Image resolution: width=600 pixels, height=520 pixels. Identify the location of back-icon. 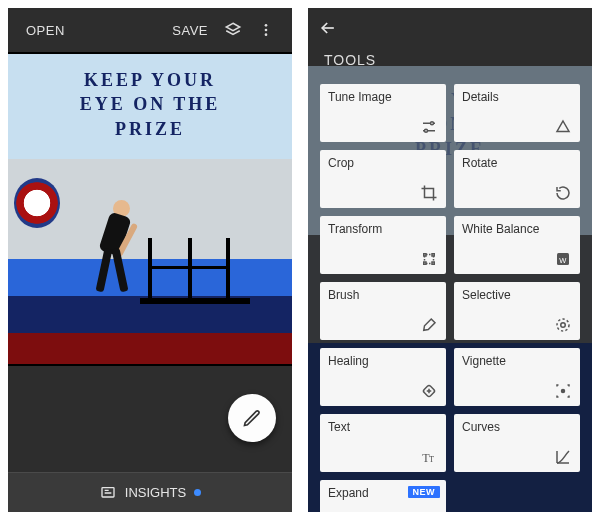
(328, 28).